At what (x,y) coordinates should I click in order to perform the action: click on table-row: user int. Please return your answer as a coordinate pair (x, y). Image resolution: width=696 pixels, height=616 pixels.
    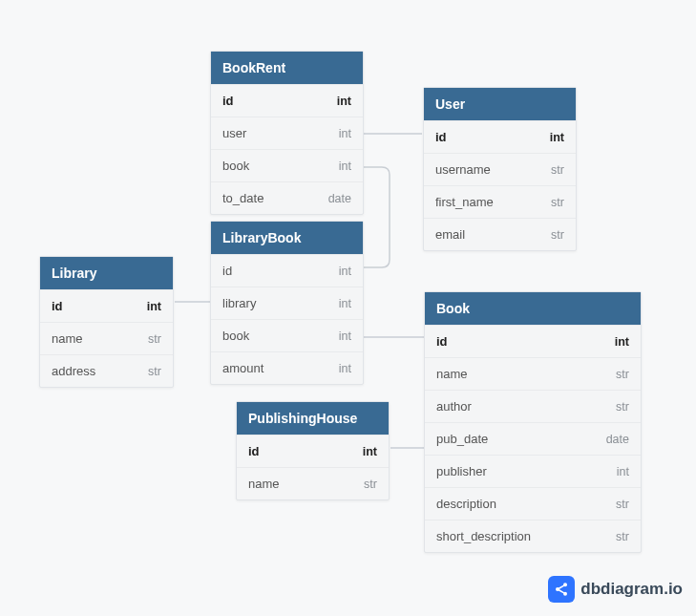
    Looking at the image, I should click on (286, 133).